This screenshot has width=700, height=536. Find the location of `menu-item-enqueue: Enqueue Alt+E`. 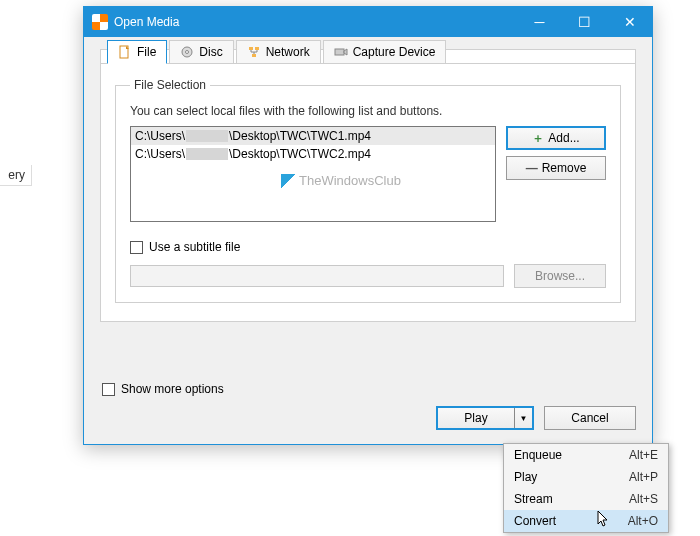

menu-item-enqueue: Enqueue Alt+E is located at coordinates (586, 455).